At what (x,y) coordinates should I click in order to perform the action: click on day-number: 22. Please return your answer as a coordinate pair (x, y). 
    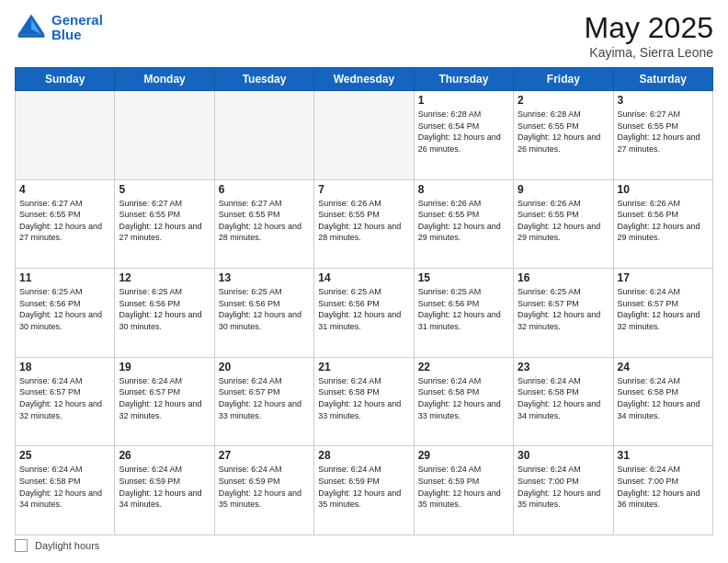
    Looking at the image, I should click on (463, 367).